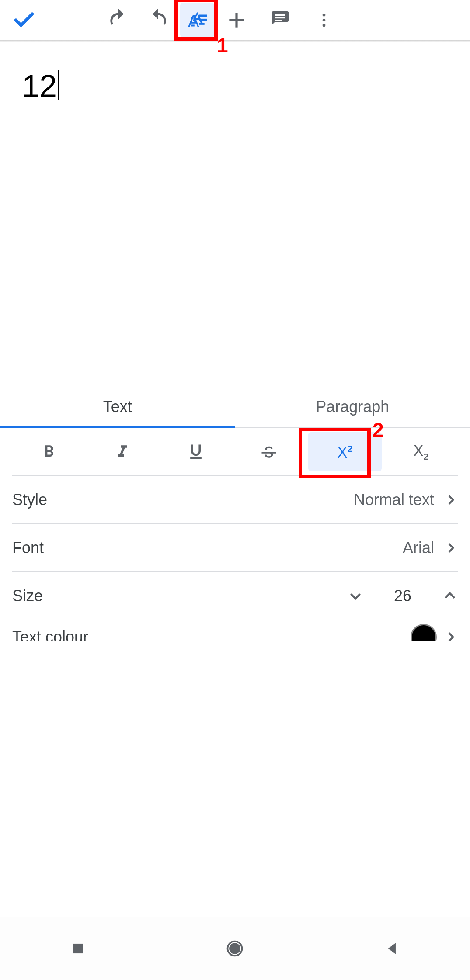 Image resolution: width=470 pixels, height=980 pixels. What do you see at coordinates (403, 596) in the screenshot?
I see `size-value: 26` at bounding box center [403, 596].